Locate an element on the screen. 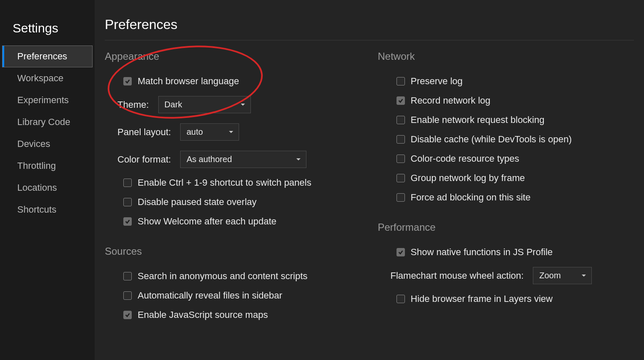  section-heading-appearance: Appearance is located at coordinates (233, 56).